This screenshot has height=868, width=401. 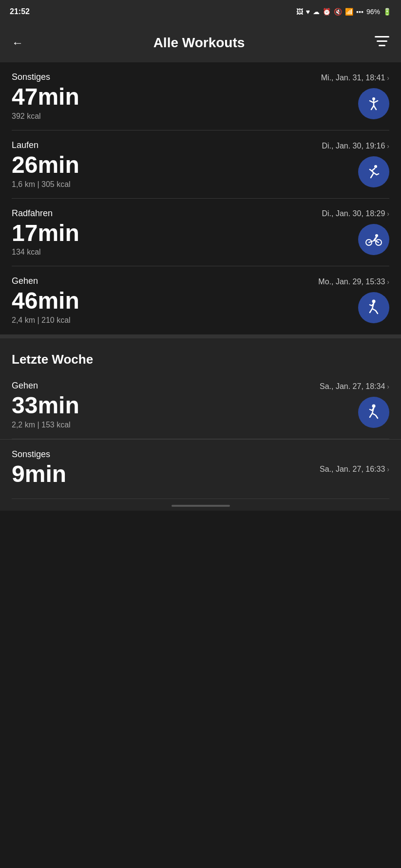 What do you see at coordinates (201, 506) in the screenshot?
I see `scroll-indicator` at bounding box center [201, 506].